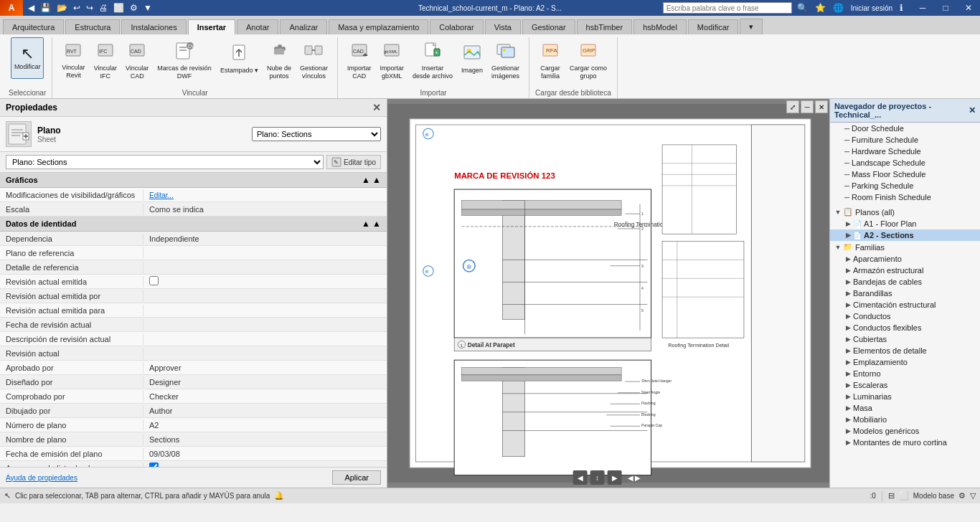 The height and width of the screenshot is (522, 980). Describe the element at coordinates (316, 134) in the screenshot. I see `props-type-selector: Plano: Sections` at that location.